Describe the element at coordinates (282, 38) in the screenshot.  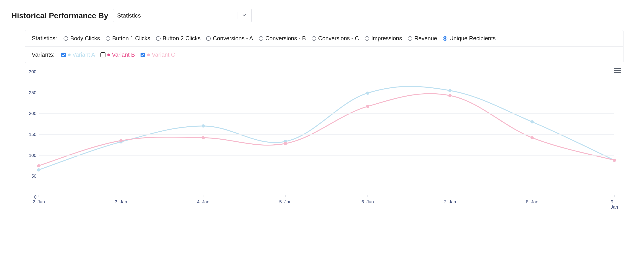
I see `statistic-option: Conversions - B` at that location.